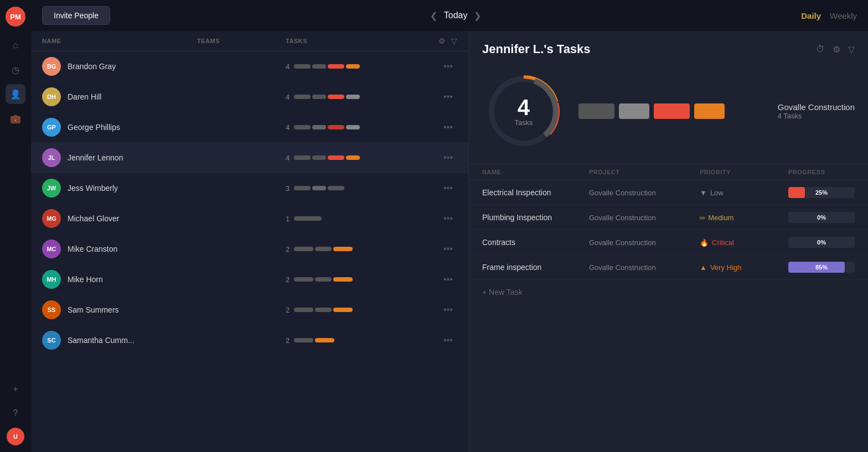 The height and width of the screenshot is (452, 868). What do you see at coordinates (703, 193) in the screenshot?
I see `priority-icon: ▼` at bounding box center [703, 193].